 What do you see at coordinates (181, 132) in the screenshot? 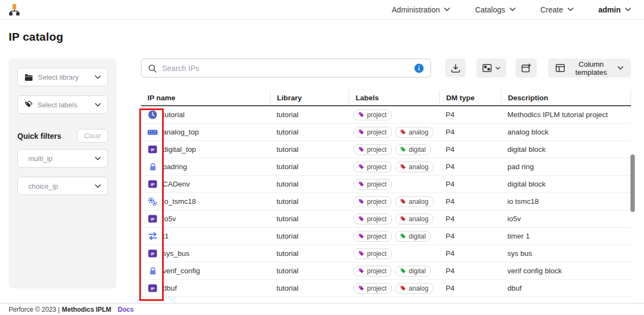
I see `ip-name: analog_top` at bounding box center [181, 132].